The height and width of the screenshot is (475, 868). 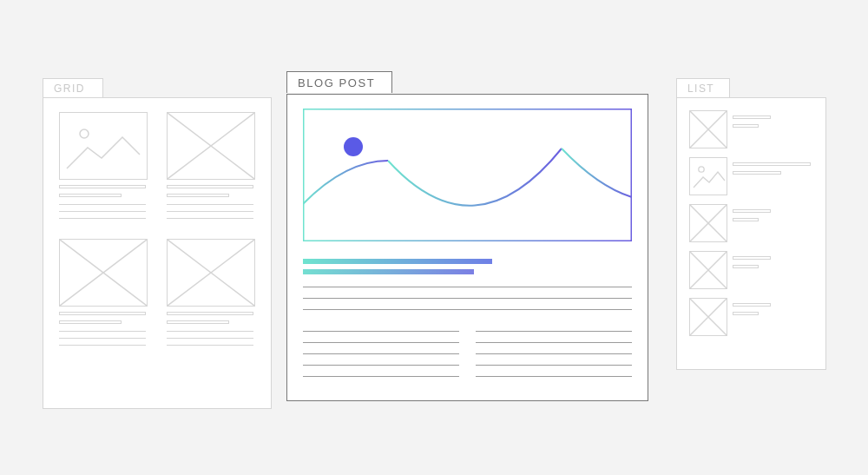 I want to click on list-tab-label: LIST, so click(x=703, y=88).